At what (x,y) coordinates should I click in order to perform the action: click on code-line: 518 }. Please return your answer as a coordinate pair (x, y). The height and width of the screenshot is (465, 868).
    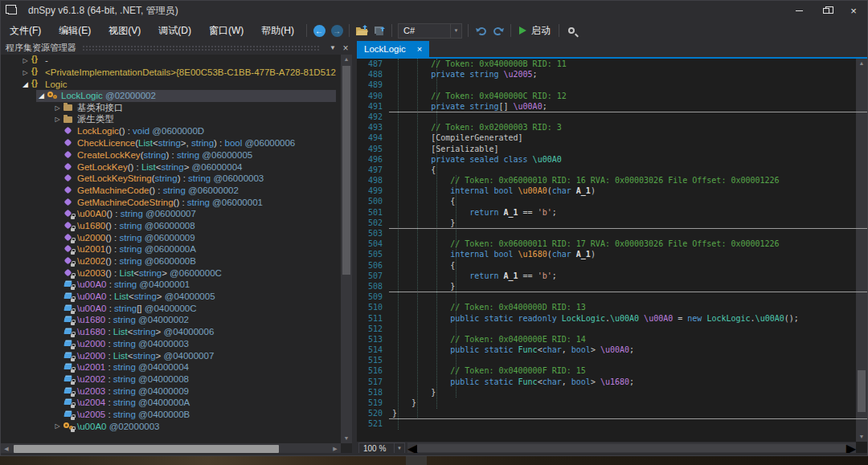
    Looking at the image, I should click on (612, 392).